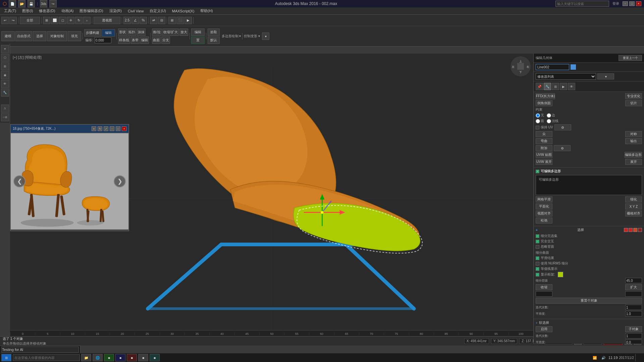 The height and width of the screenshot is (362, 644). Describe the element at coordinates (30, 20) in the screenshot. I see `select-obj-btn: 全部` at that location.